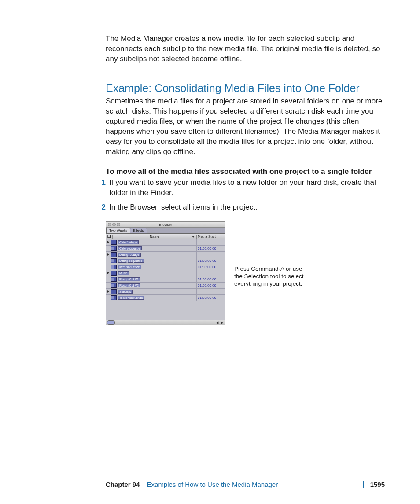  Describe the element at coordinates (109, 237) in the screenshot. I see `reel-icon: 🎞` at that location.